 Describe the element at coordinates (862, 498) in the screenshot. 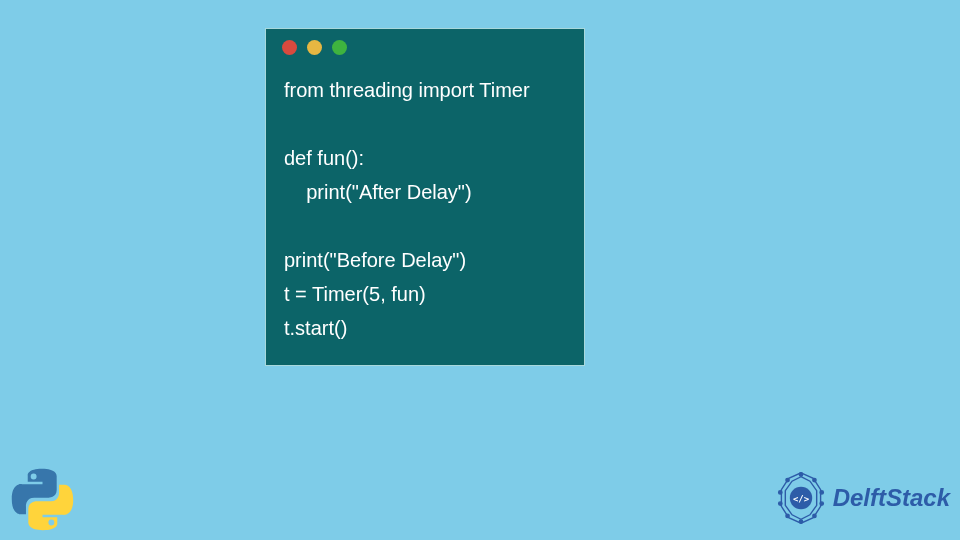

I see `delftstack-brand: </> DelftStack` at that location.